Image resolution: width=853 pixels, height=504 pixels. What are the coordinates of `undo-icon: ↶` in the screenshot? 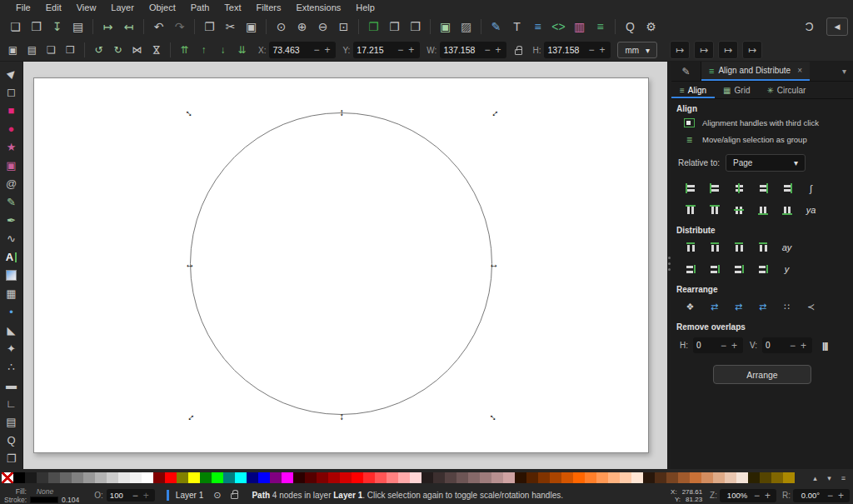 It's located at (158, 27).